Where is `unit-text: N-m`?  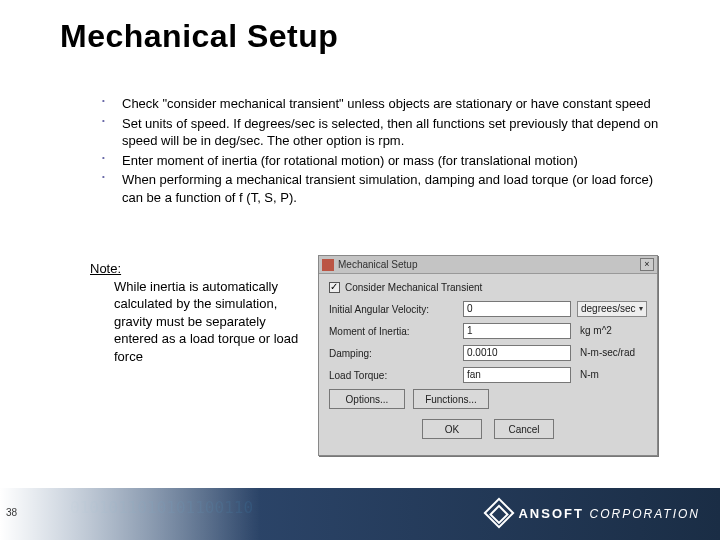 unit-text: N-m is located at coordinates (612, 375).